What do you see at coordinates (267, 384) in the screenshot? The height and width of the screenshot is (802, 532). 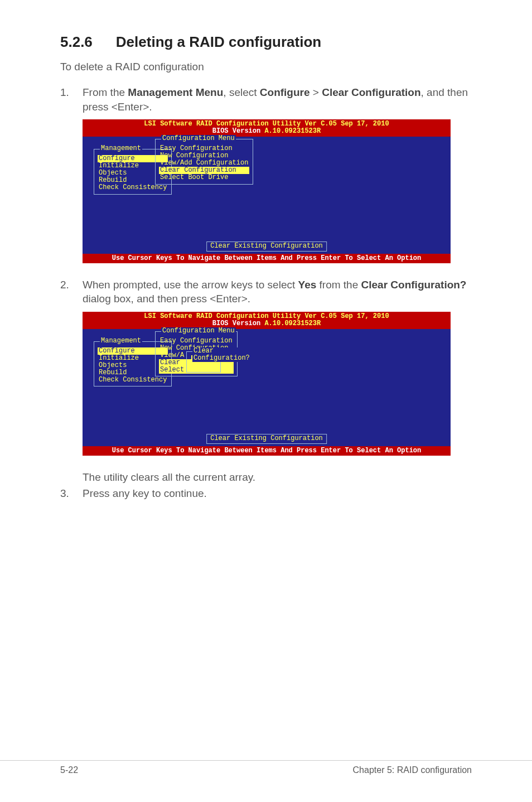 I see `bios-screenshot-2: LSI Software RAID Configuration Utility …` at bounding box center [267, 384].